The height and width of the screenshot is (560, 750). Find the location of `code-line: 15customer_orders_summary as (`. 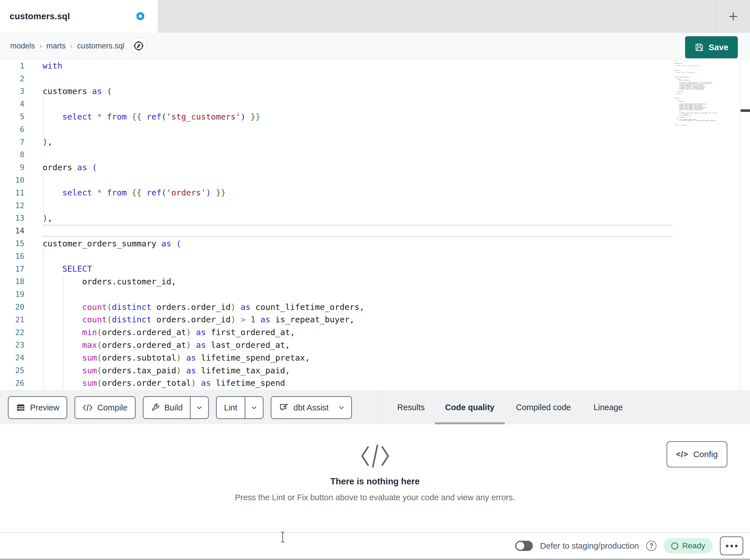

code-line: 15customer_orders_summary as ( is located at coordinates (375, 243).